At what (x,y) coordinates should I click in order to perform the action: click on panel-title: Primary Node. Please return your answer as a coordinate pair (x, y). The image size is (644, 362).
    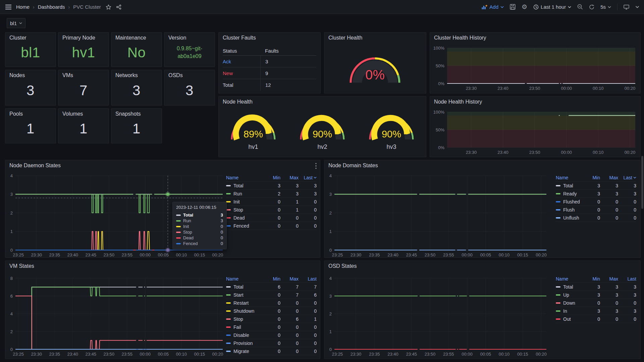
    Looking at the image, I should click on (84, 37).